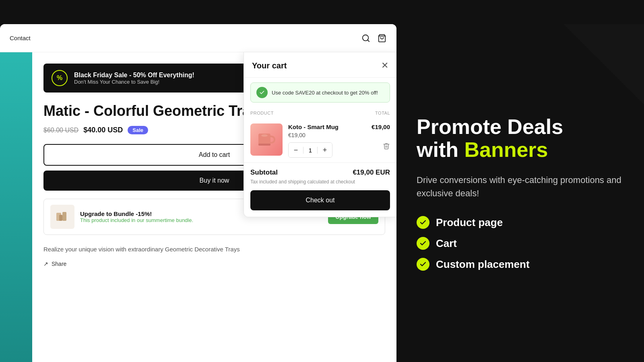 The height and width of the screenshot is (362, 644). Describe the element at coordinates (320, 113) in the screenshot. I see `cart-columns: PRODUCT TOTAL` at that location.